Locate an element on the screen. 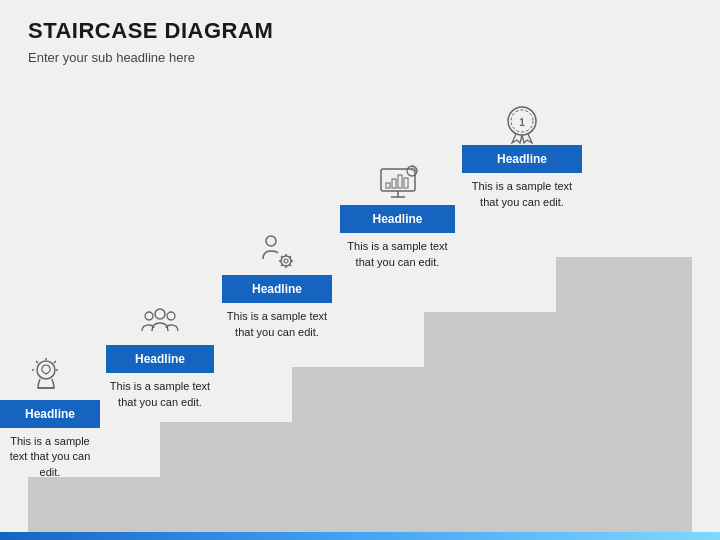  step-4-text: This is a sample text that you can edit. is located at coordinates (398, 254).